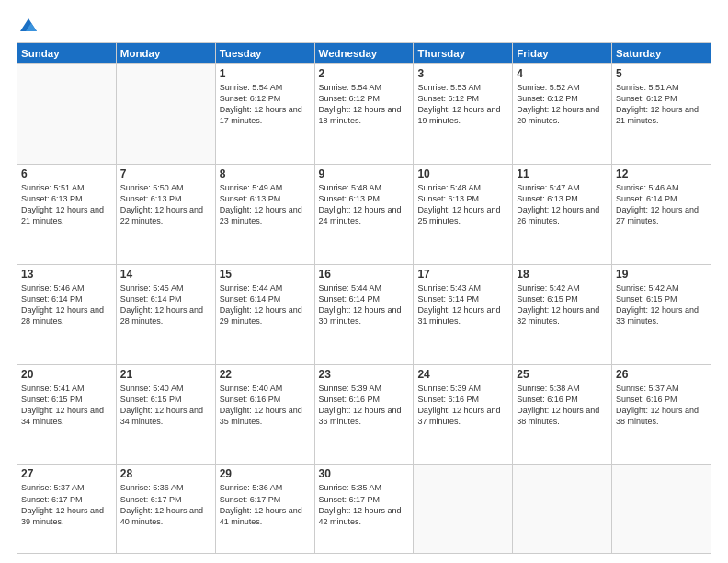  What do you see at coordinates (563, 374) in the screenshot?
I see `day-number: 25` at bounding box center [563, 374].